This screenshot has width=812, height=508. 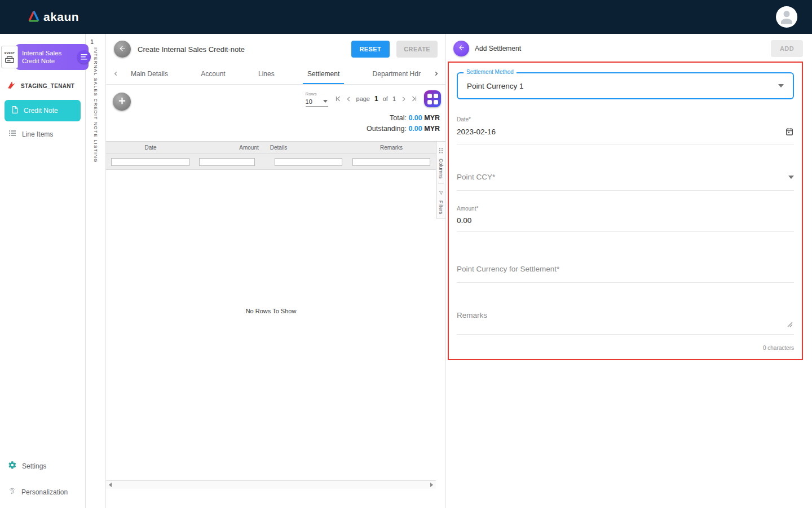 What do you see at coordinates (433, 99) in the screenshot?
I see `grid-view-icon` at bounding box center [433, 99].